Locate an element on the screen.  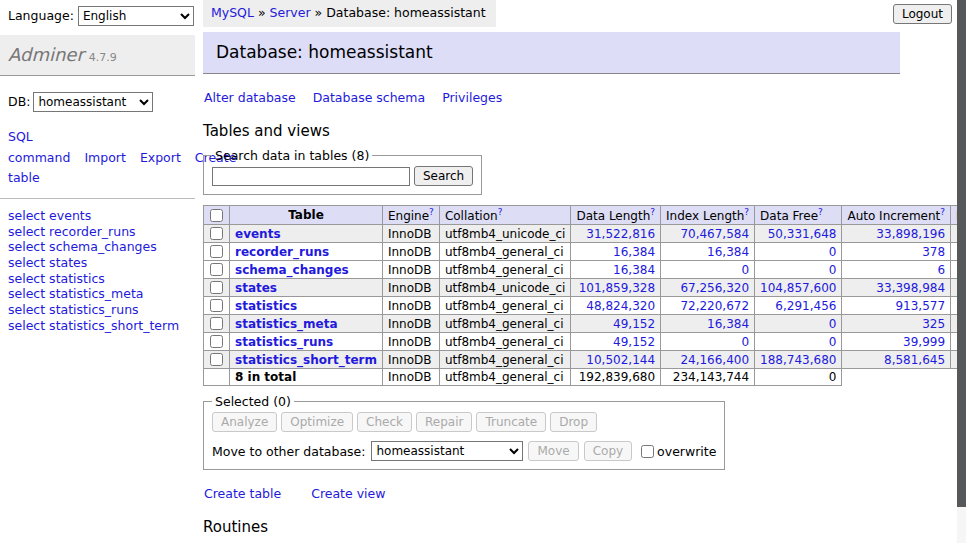
sidebar-action-link: Import is located at coordinates (105, 158).